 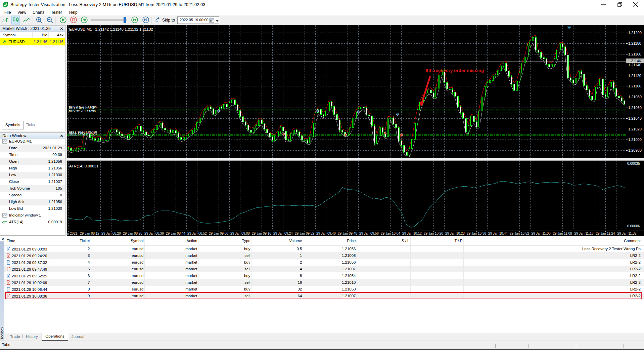 I want to click on svg-text: 29 Jan 09:16, so click(x=262, y=233).